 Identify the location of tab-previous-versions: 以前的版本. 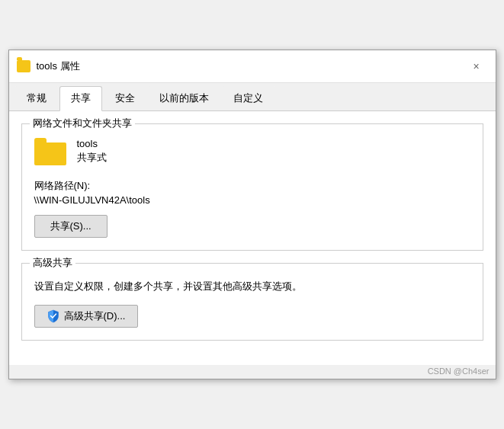
(185, 98).